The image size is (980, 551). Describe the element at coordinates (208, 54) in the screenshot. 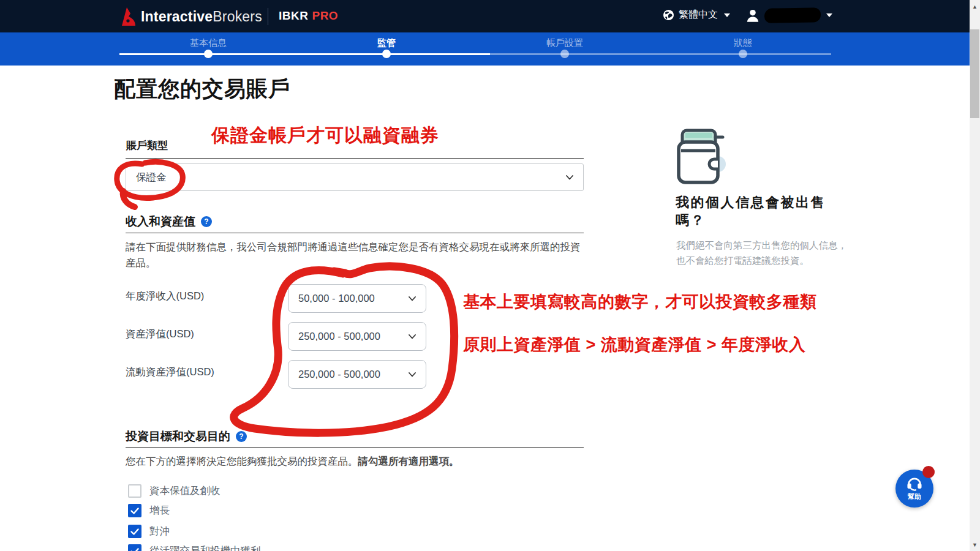

I see `step-dot-basic-info` at that location.